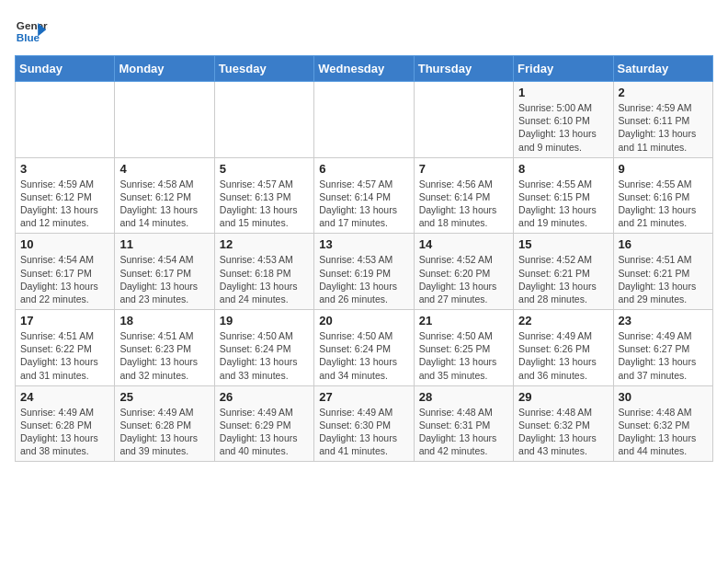  Describe the element at coordinates (463, 423) in the screenshot. I see `calendar-cell: 28Sunrise: 4:48 AM Sunset: 6:31 PM Dayli…` at that location.